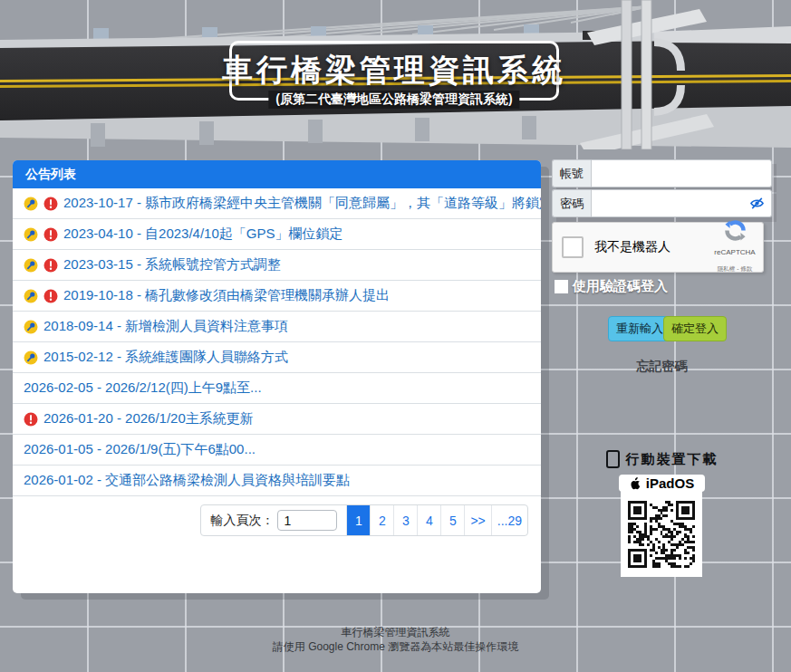  I want to click on announcement-item: 2023-04-10 - 自2023/4/10起「GPS」欄位鎖定, so click(277, 235).